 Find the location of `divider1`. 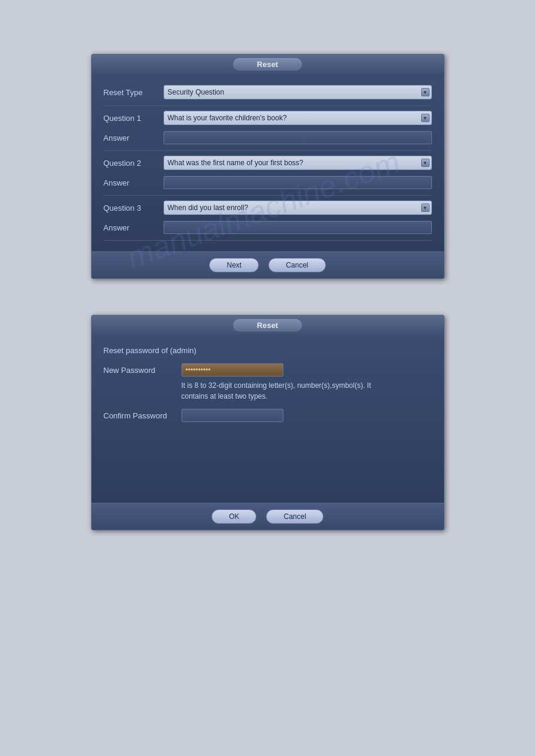

divider1 is located at coordinates (268, 105).